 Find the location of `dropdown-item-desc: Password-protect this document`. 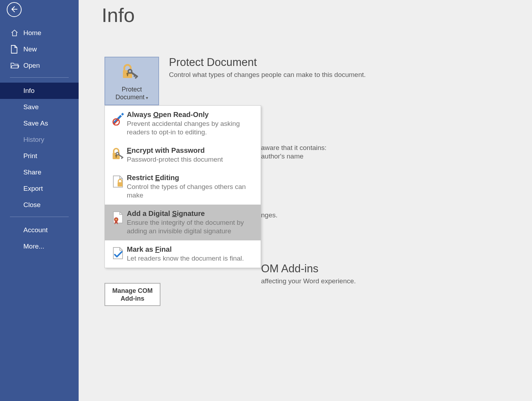

dropdown-item-desc: Password-protect this document is located at coordinates (191, 160).